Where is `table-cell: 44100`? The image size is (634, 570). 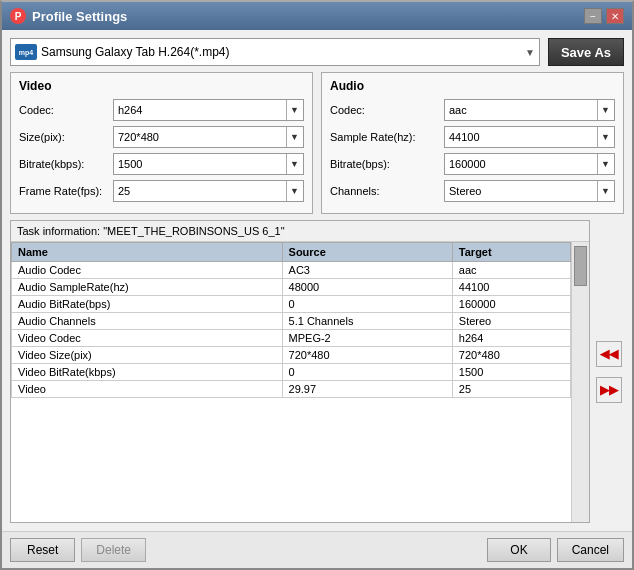
table-cell: 44100 is located at coordinates (511, 288).